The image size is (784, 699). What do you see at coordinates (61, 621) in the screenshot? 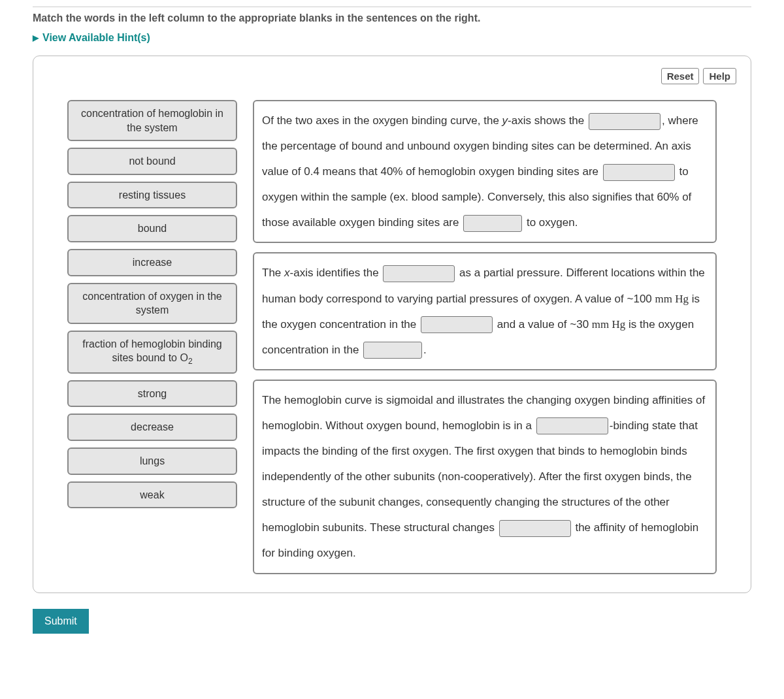
I see `submit-button: Submit` at bounding box center [61, 621].